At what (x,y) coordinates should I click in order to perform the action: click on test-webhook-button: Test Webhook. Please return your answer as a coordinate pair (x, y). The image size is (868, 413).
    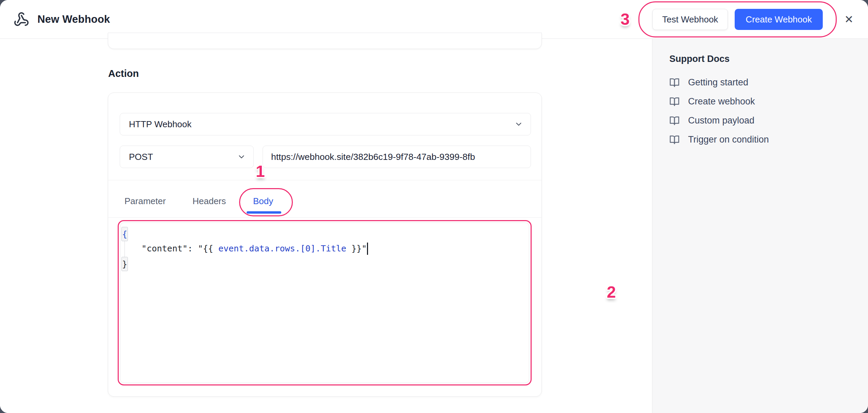
    Looking at the image, I should click on (690, 19).